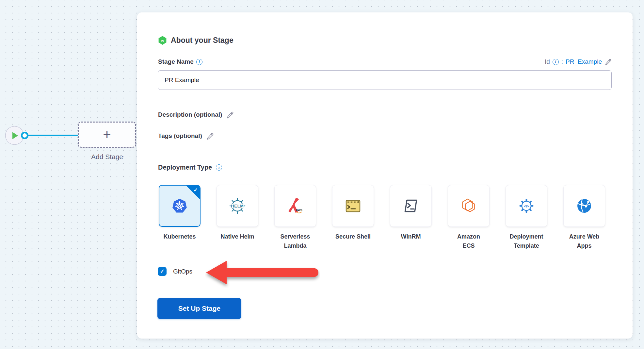  What do you see at coordinates (162, 271) in the screenshot?
I see `checkbox-check-icon: ✓` at bounding box center [162, 271].